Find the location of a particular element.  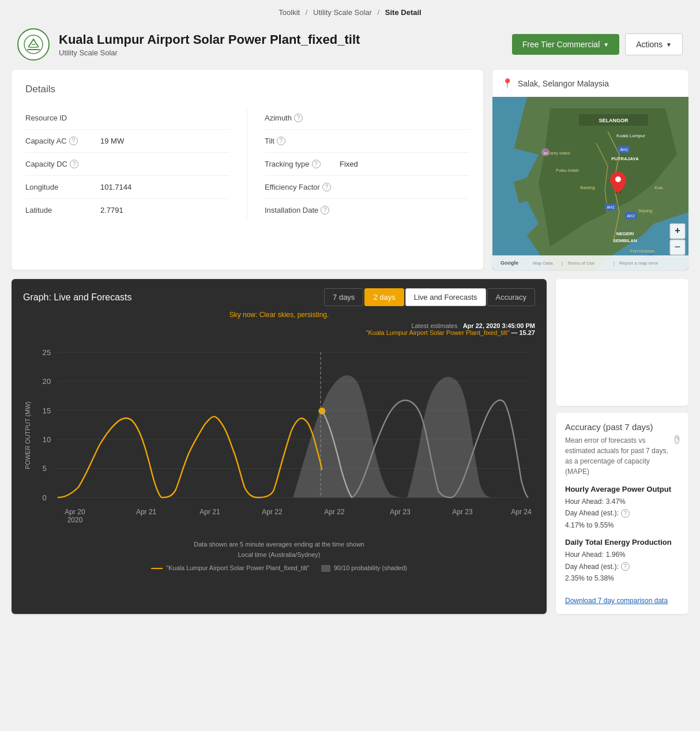

accuracy-description: Mean error of forecasts vs estimated act… is located at coordinates (622, 456).